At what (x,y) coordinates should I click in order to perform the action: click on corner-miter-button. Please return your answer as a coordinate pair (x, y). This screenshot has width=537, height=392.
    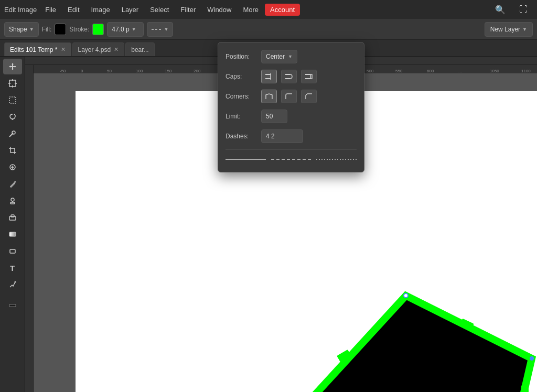
    Looking at the image, I should click on (269, 96).